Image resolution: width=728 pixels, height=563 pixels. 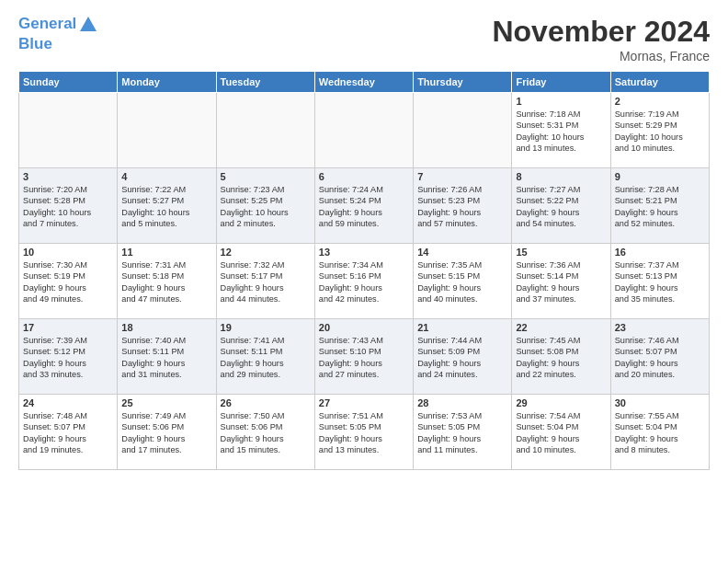 I want to click on logo-subtext: Blue, so click(x=59, y=44).